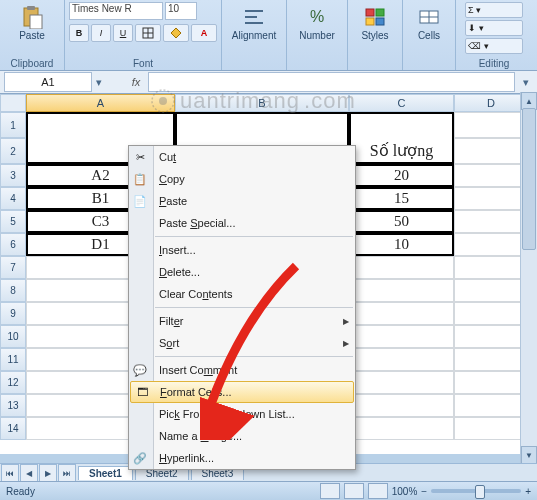 This screenshot has width=537, height=500. Describe the element at coordinates (528, 492) in the screenshot. I see `zoom-in-button: +` at that location.